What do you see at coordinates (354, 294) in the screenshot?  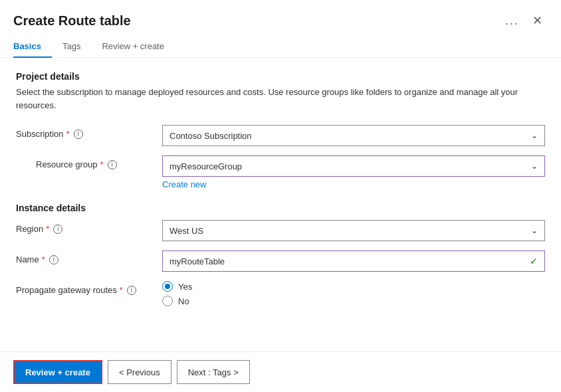 I see `propagate-radio-group: Yes No` at bounding box center [354, 294].